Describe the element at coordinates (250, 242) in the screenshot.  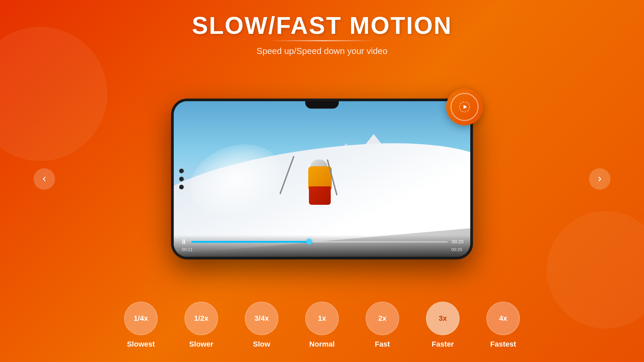
I see `progress-fill` at that location.